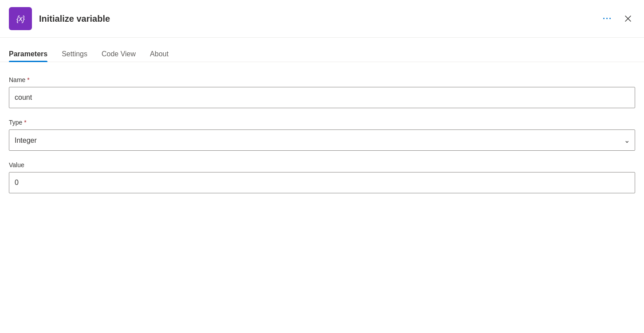 The image size is (644, 333). What do you see at coordinates (322, 140) in the screenshot?
I see `type-select-wrapper: Integer Float Boolean String Object Arra…` at bounding box center [322, 140].